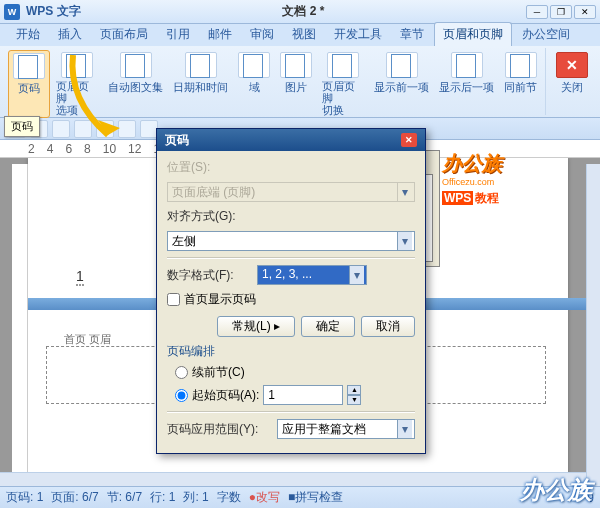 The width and height of the screenshot is (600, 508). I want to click on close-hf-button: 关闭, so click(572, 74).